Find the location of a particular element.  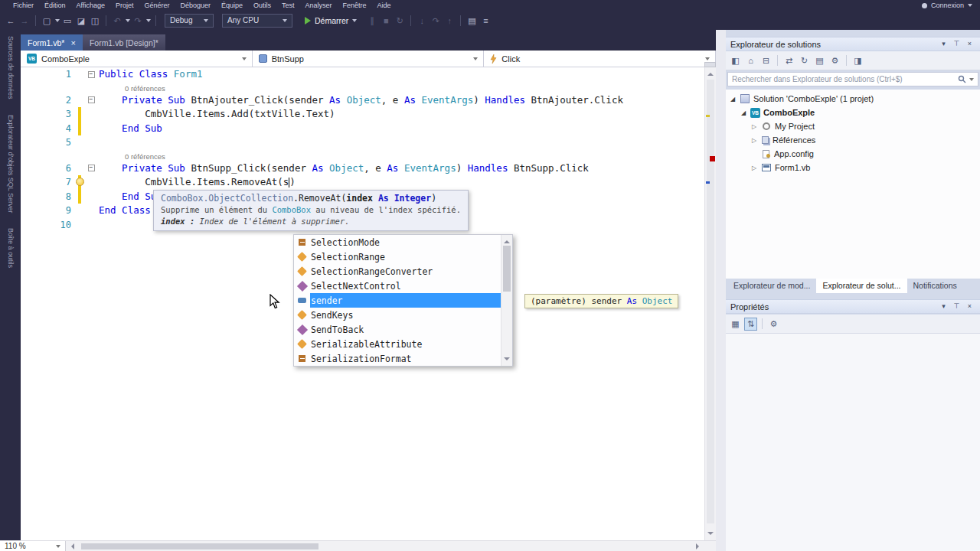

document-tab-form1-vb: Form1.vb*× is located at coordinates (52, 43).